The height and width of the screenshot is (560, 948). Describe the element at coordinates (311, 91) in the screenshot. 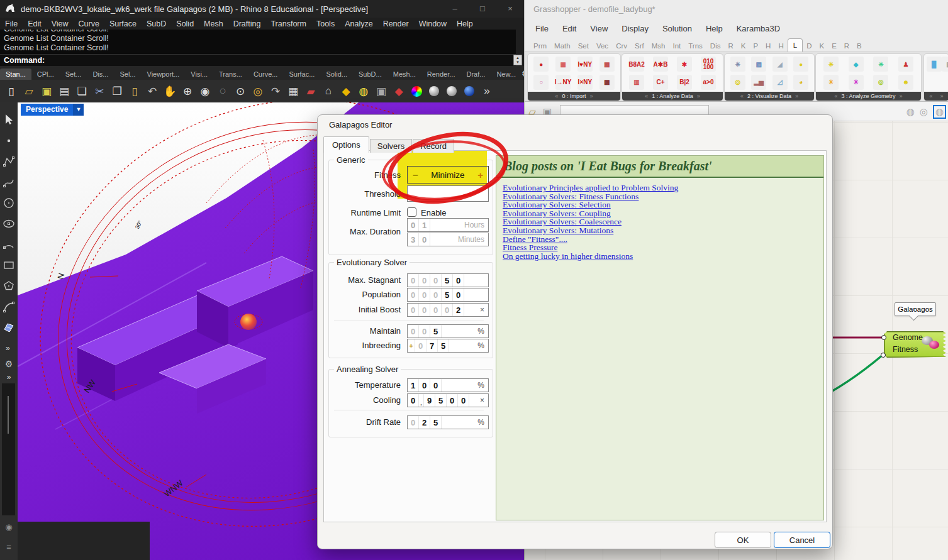

I see `display-mode-icon: ▰` at that location.